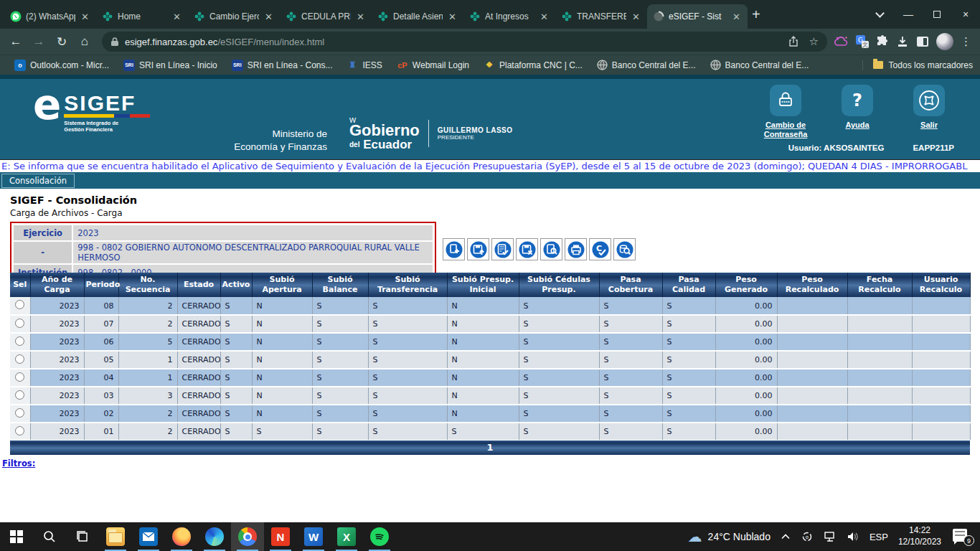 The height and width of the screenshot is (551, 980). Describe the element at coordinates (83, 537) in the screenshot. I see `task-view-button` at that location.